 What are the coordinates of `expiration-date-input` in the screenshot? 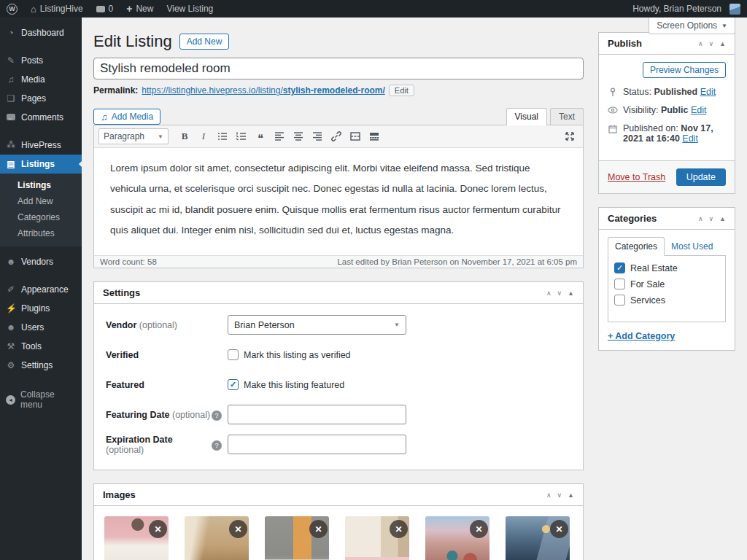 It's located at (317, 445).